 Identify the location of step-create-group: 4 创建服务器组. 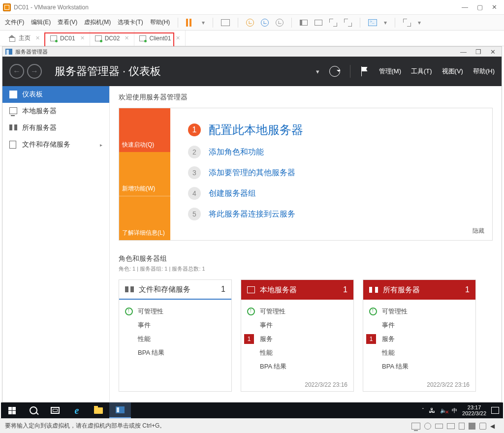
(331, 193).